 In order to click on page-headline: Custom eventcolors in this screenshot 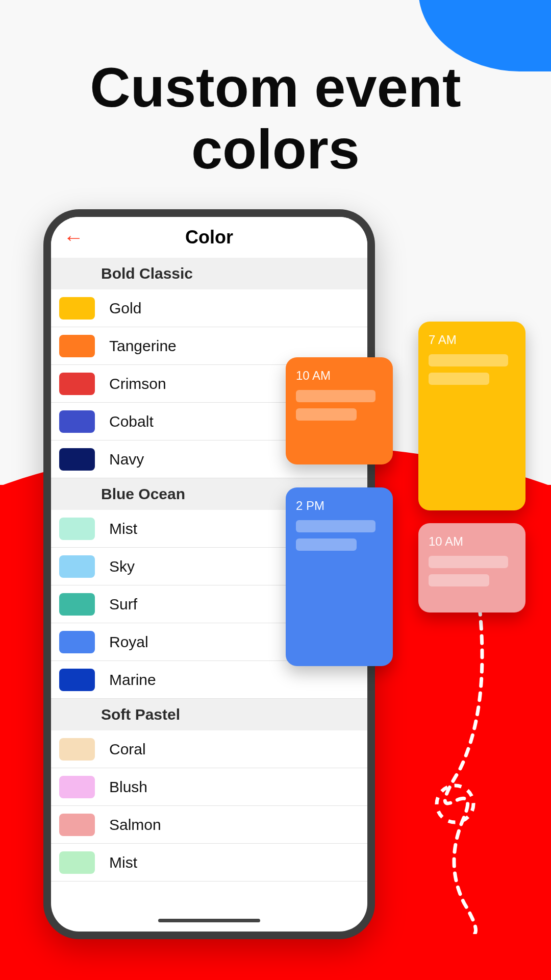, I will do `click(276, 118)`.